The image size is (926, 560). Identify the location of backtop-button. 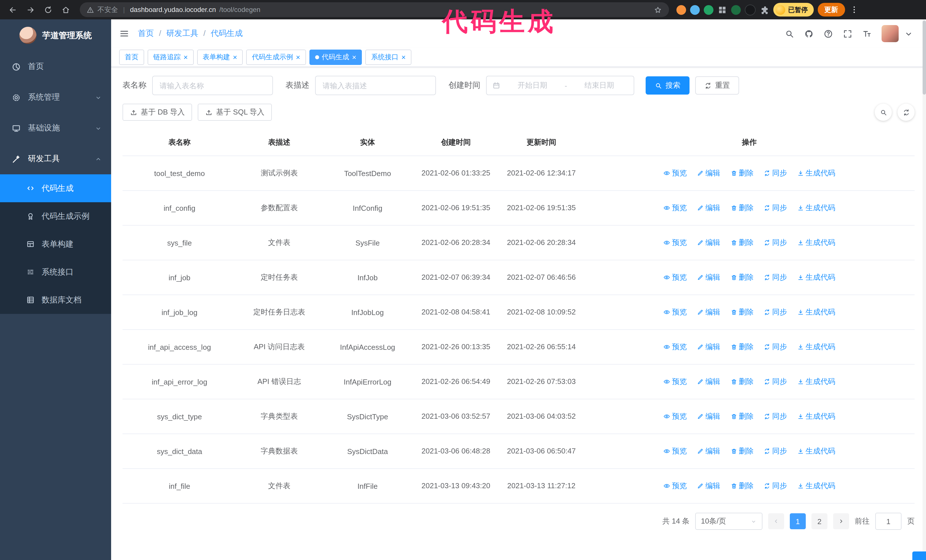
(919, 556).